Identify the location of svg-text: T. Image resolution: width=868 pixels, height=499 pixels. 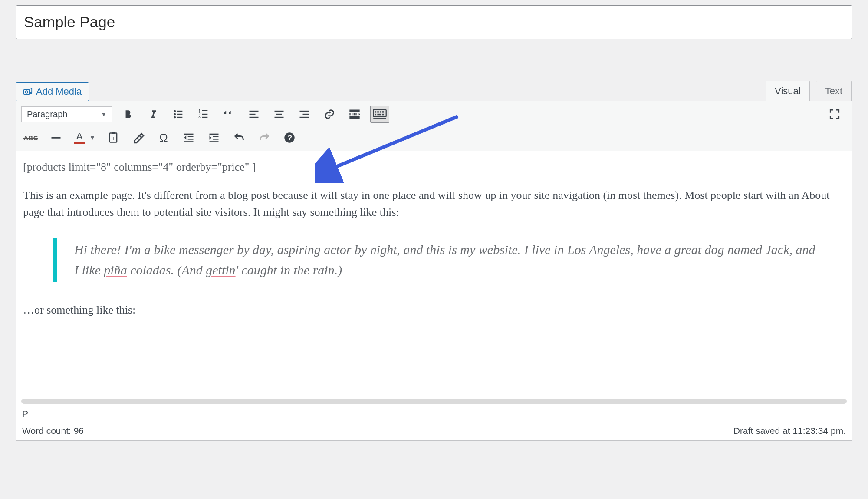
(114, 138).